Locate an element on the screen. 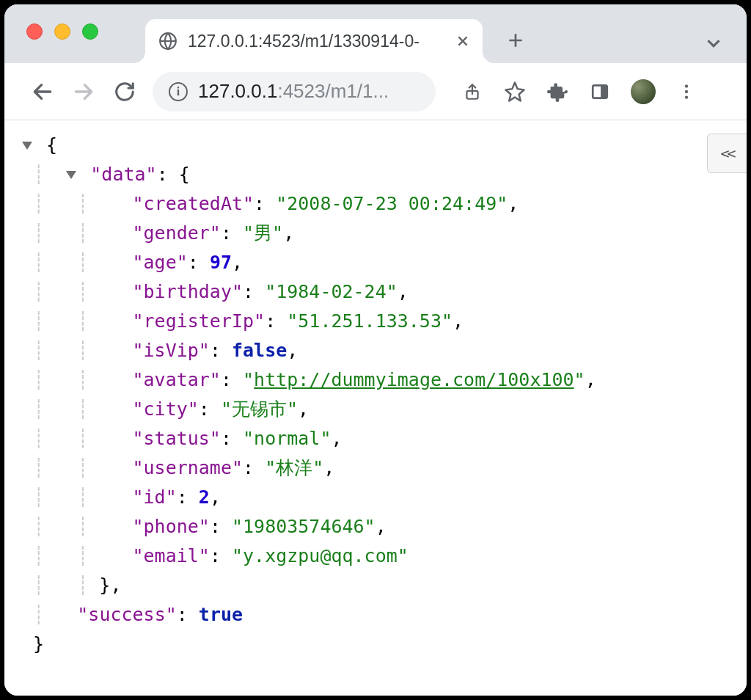 This screenshot has width=751, height=700. minimize-window-button is located at coordinates (62, 32).